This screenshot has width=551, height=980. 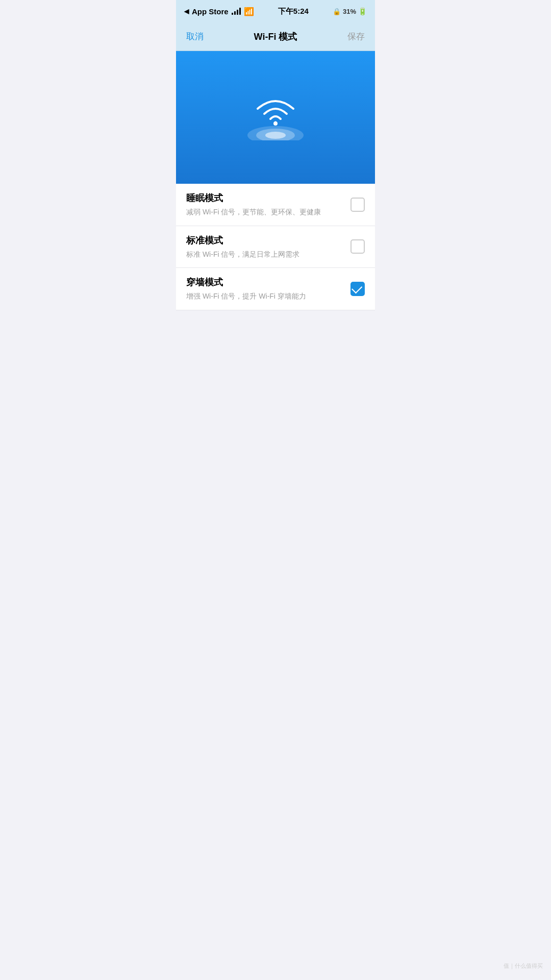 What do you see at coordinates (187, 11) in the screenshot?
I see `back-chevron-icon: ◂` at bounding box center [187, 11].